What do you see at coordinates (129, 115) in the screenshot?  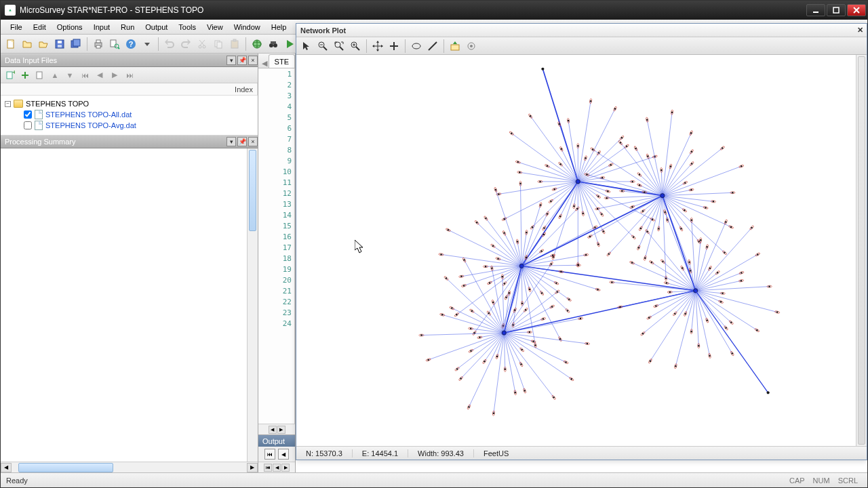 I see `tree-file-row: STEPHENS TOPO-All.dat` at bounding box center [129, 115].